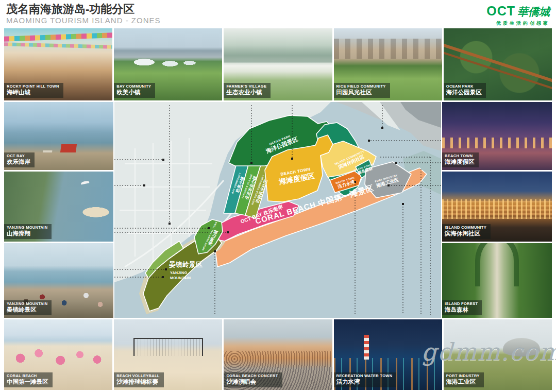 This screenshot has width=556, height=392. Describe the element at coordinates (462, 308) in the screenshot. I see `photo-caption: ISLAND FOREST 海岛森林` at that location.